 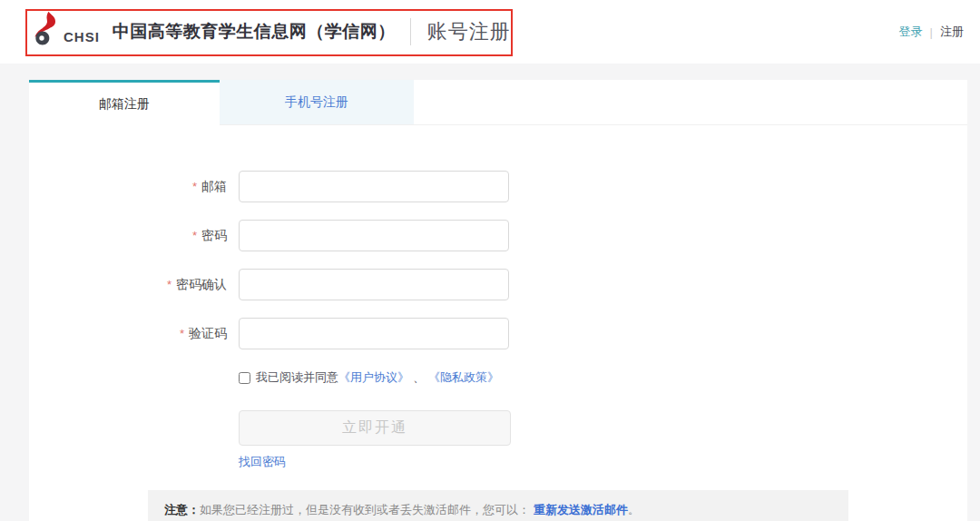 What do you see at coordinates (374, 285) in the screenshot?
I see `password-confirm-input` at bounding box center [374, 285].